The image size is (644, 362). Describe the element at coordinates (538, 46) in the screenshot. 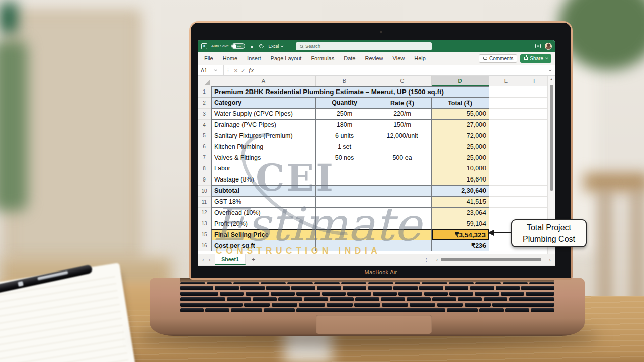

I see `present-icon` at that location.